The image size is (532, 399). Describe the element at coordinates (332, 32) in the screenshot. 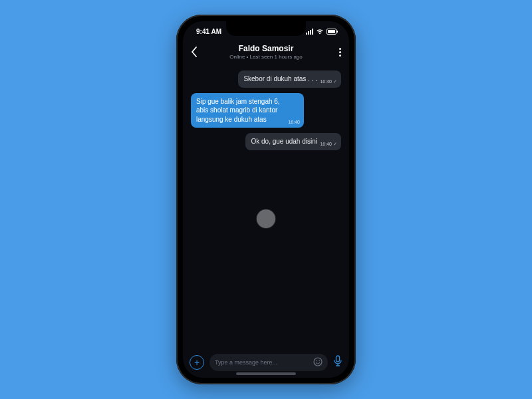

I see `battery-icon` at that location.